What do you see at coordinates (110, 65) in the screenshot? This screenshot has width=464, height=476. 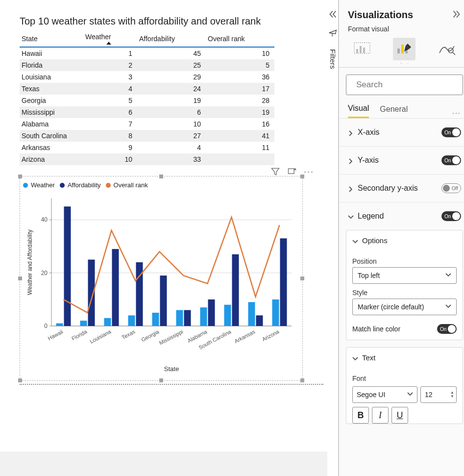 I see `cell-weather: 2` at bounding box center [110, 65].